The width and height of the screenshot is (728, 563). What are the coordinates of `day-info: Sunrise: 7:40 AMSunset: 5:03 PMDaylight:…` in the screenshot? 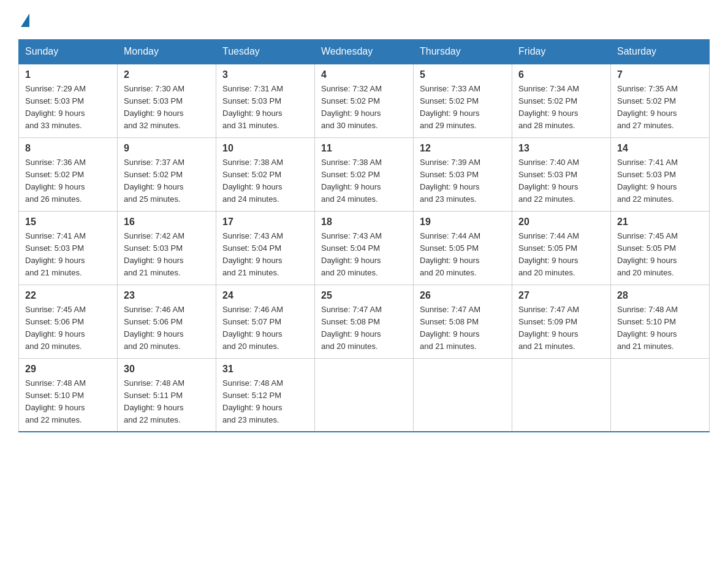 It's located at (561, 182).